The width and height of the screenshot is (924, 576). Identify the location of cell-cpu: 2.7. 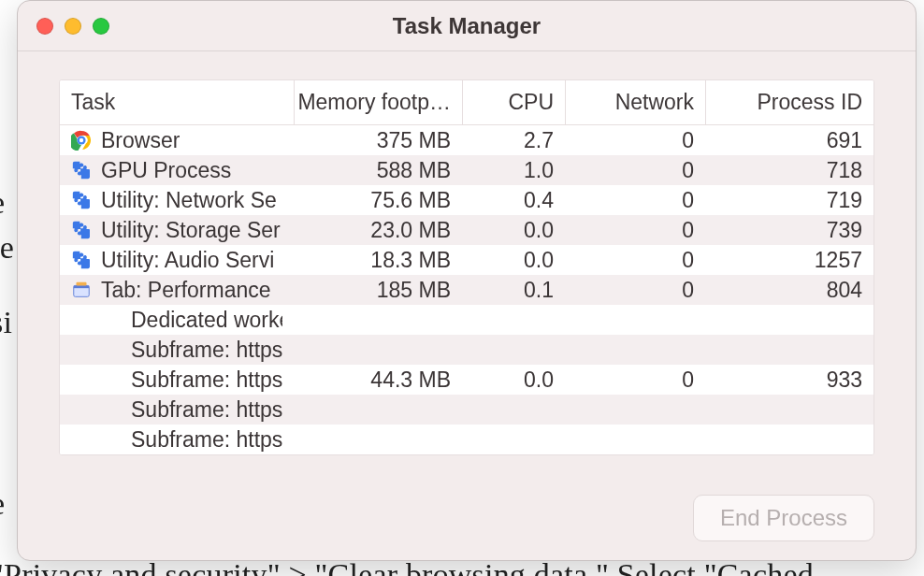
(513, 140).